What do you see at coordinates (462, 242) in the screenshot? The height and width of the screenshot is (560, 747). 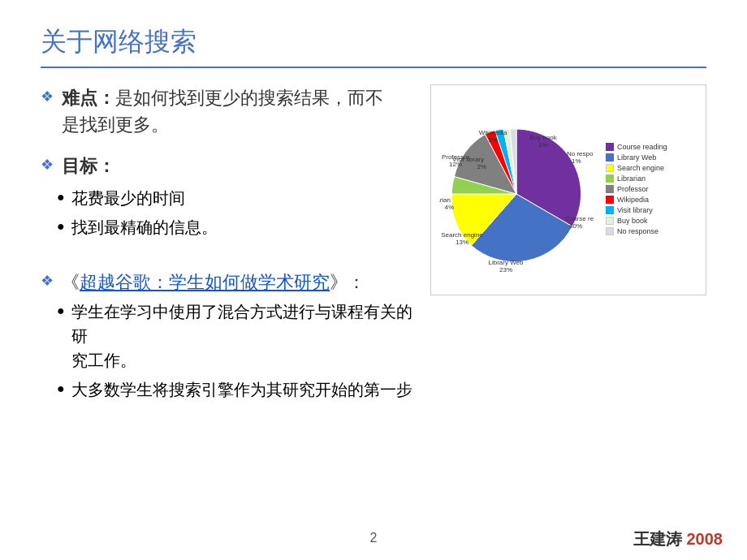 I see `svg-text: 13%` at bounding box center [462, 242].